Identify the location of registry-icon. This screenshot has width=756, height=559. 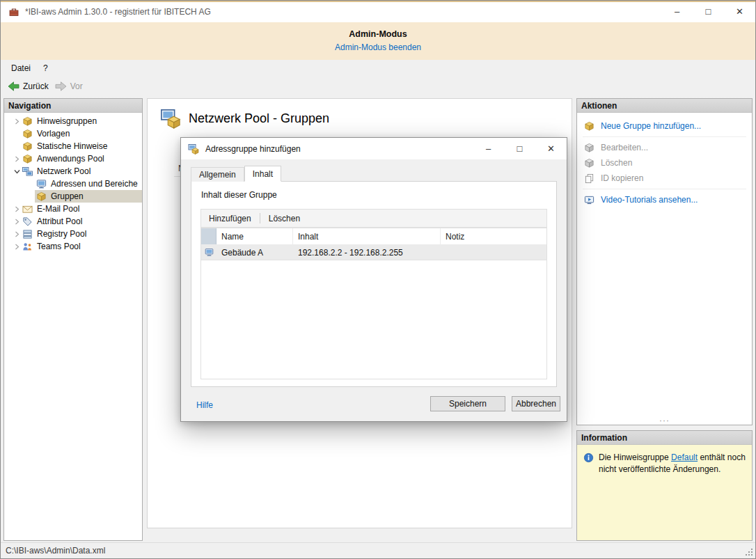
(28, 234).